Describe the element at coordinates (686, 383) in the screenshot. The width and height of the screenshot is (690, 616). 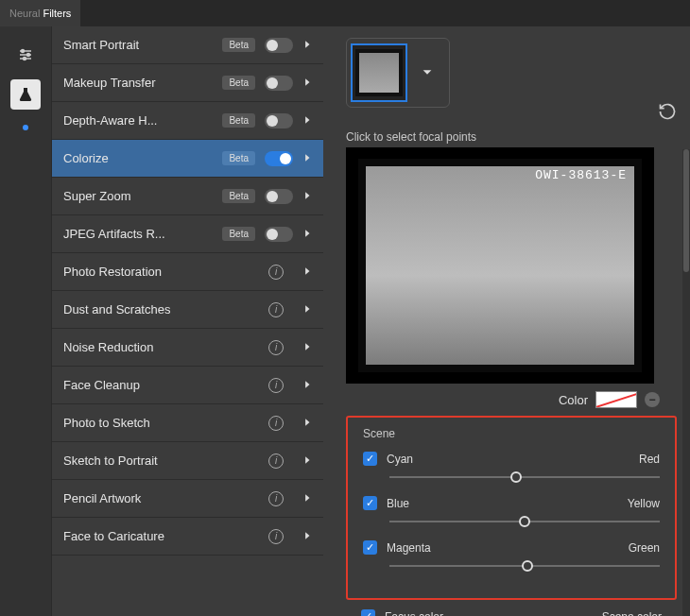
I see `panel-scrollbar` at that location.